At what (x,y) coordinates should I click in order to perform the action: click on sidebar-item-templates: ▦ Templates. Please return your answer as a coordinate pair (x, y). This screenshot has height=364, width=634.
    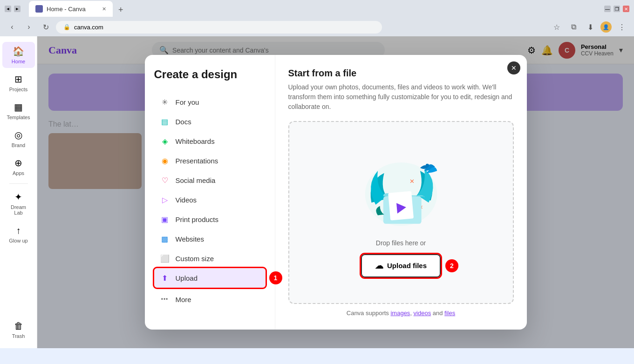
    Looking at the image, I should click on (19, 111).